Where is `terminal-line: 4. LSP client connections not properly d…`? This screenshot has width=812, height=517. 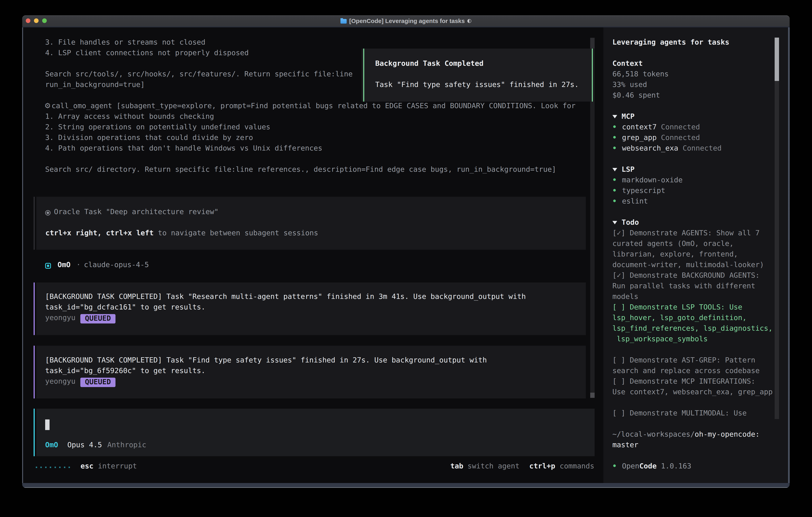
terminal-line: 4. LSP client connections not properly d… is located at coordinates (147, 54).